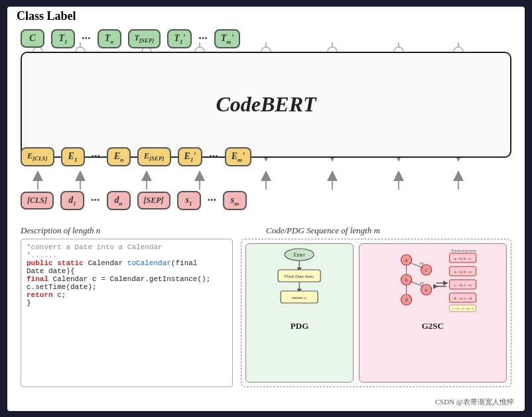  I want to click on code-line-5: final Calendar c = Calendar.getInstance(…, so click(127, 279).